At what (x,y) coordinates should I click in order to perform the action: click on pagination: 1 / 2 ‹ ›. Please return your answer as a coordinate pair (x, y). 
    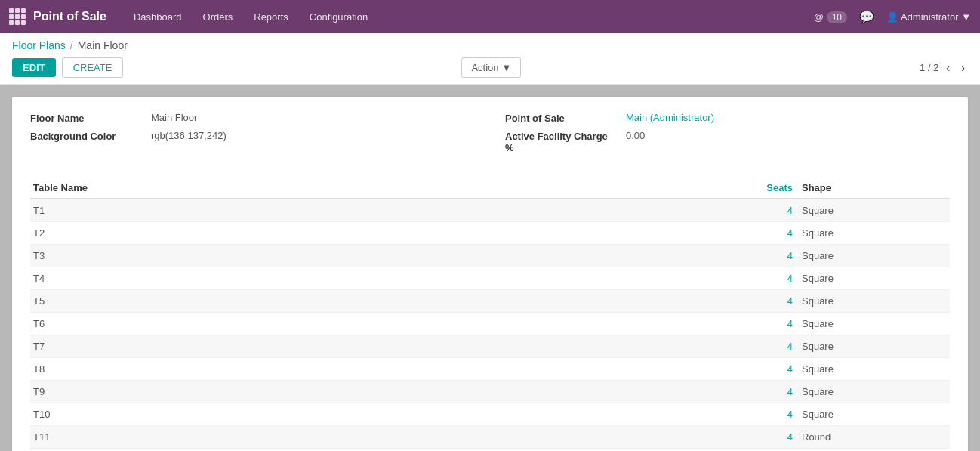
    Looking at the image, I should click on (944, 68).